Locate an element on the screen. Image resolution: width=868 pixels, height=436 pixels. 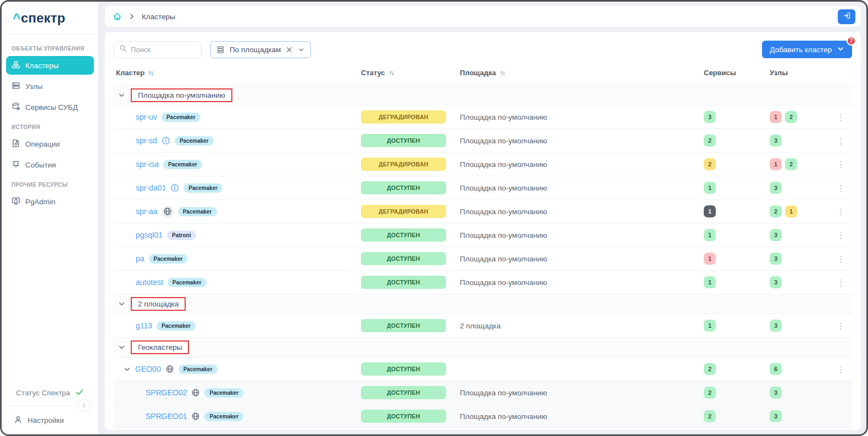
column-header-cluster: Кластер is located at coordinates (237, 72).